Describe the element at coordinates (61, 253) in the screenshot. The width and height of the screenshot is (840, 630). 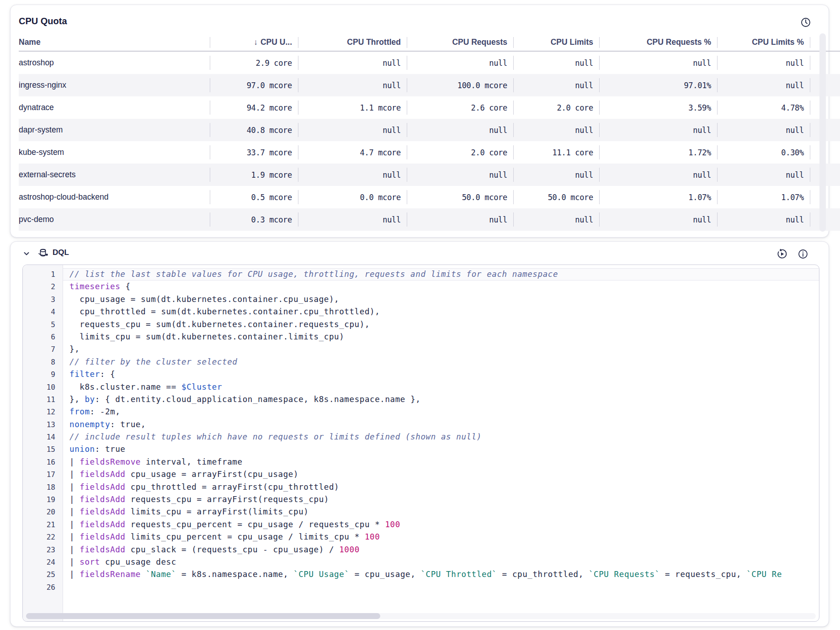
I see `dql-section-label: DQL` at that location.